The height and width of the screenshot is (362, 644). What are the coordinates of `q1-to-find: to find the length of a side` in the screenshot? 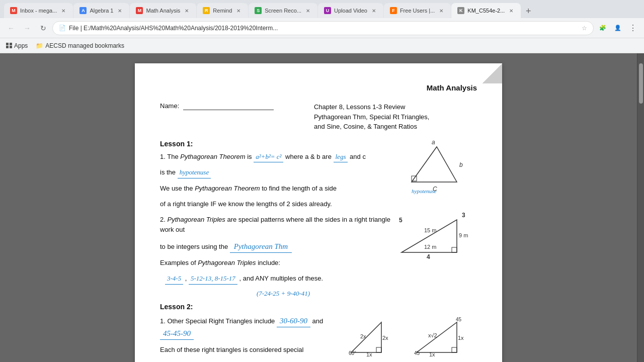 It's located at (299, 188).